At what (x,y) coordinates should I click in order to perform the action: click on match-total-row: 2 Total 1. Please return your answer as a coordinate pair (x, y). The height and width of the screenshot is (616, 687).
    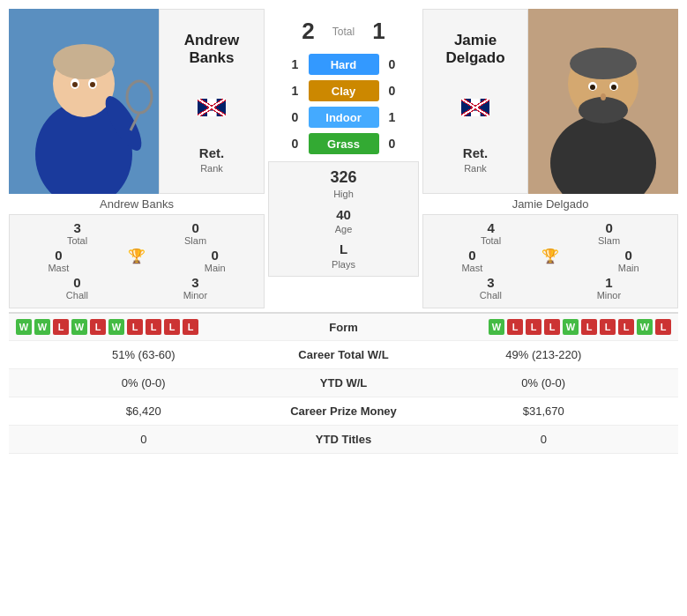
    Looking at the image, I should click on (344, 30).